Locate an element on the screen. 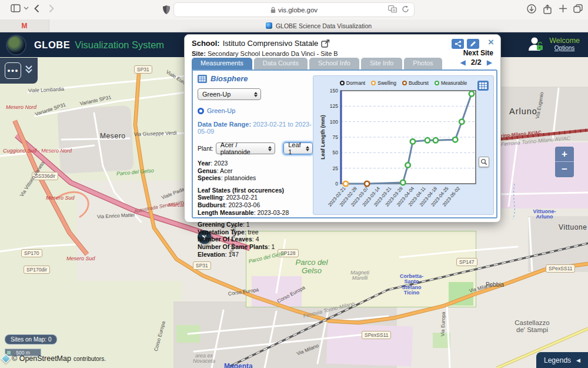 Image resolution: width=588 pixels, height=368 pixels. map-label: Variante SP31 is located at coordinates (95, 101).